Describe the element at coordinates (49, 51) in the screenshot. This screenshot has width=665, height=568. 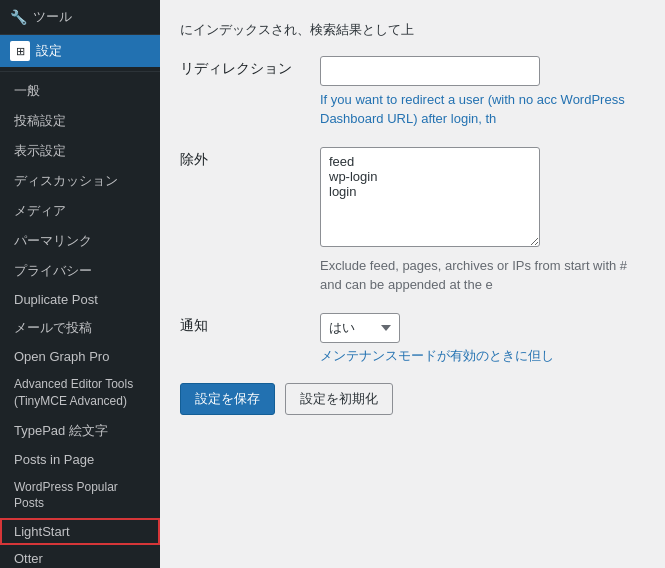
I see `settings-label: 設定` at that location.